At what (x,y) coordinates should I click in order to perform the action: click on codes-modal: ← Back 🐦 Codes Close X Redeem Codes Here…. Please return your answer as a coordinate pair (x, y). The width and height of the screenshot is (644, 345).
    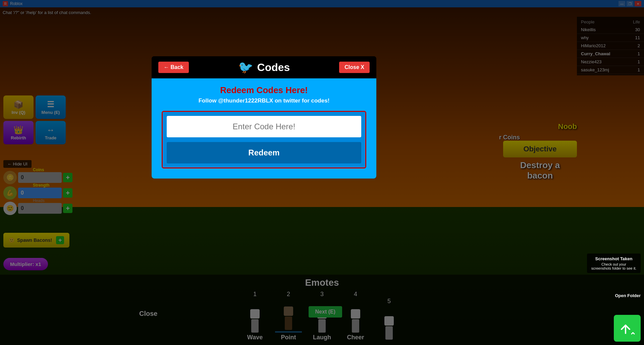
    Looking at the image, I should click on (264, 117).